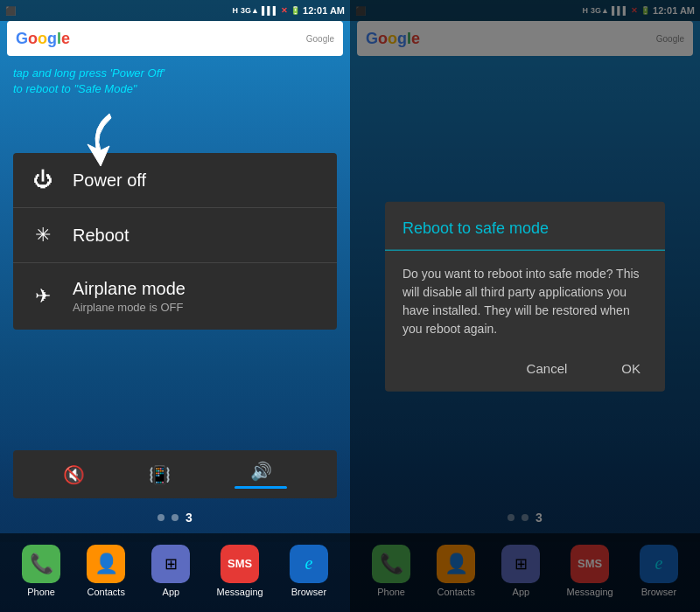  I want to click on google-search-bar-left: Google Google, so click(175, 38).